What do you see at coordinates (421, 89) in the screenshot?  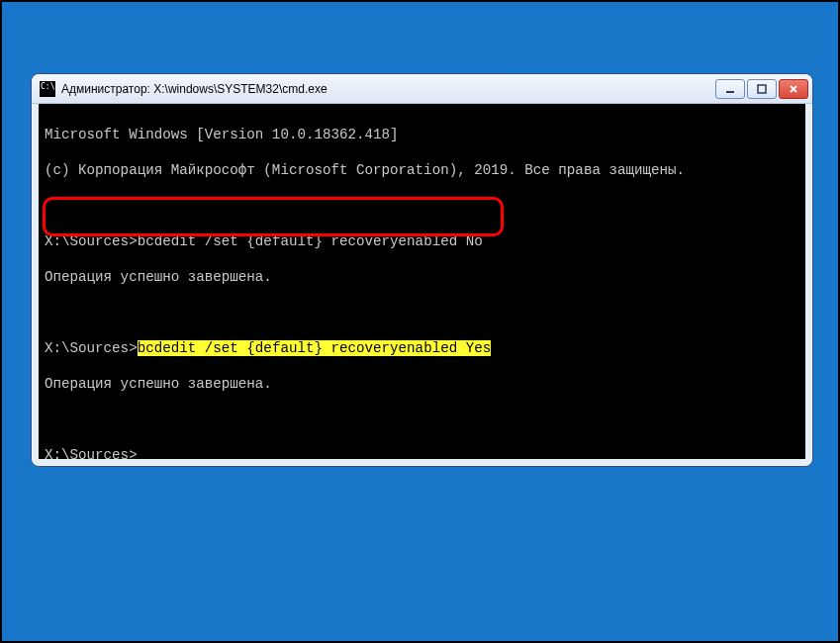 I see `titlebar: Администратор: X:\windows\SYSTEM32\cmd.e…` at bounding box center [421, 89].